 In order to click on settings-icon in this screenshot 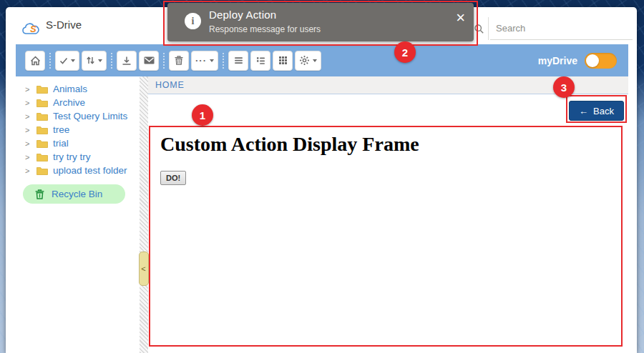, I will do `click(305, 60)`.